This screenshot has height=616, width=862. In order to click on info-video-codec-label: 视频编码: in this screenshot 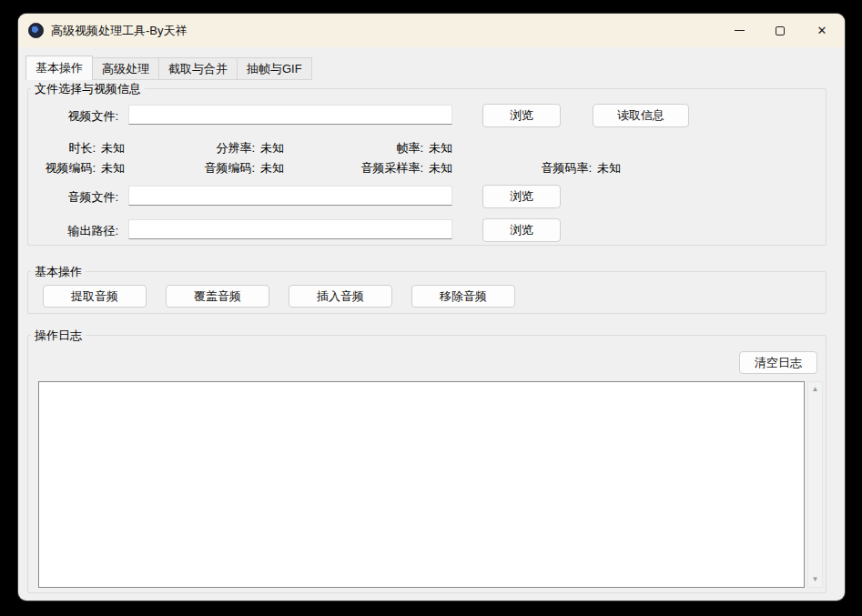, I will do `click(62, 167)`.